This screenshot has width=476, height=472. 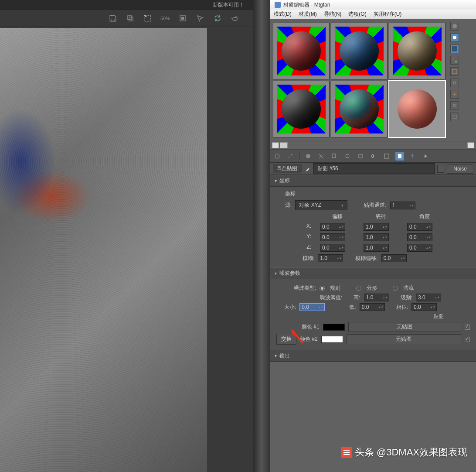 What do you see at coordinates (333, 227) in the screenshot?
I see `x-offset-spinner: 0.0▲▼` at bounding box center [333, 227].